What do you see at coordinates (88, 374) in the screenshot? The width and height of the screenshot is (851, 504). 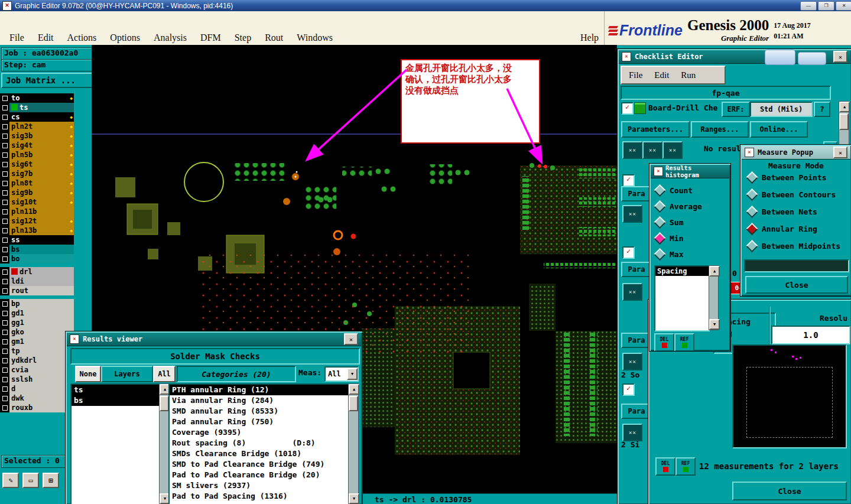 I see `filter-none-button: None` at bounding box center [88, 374].